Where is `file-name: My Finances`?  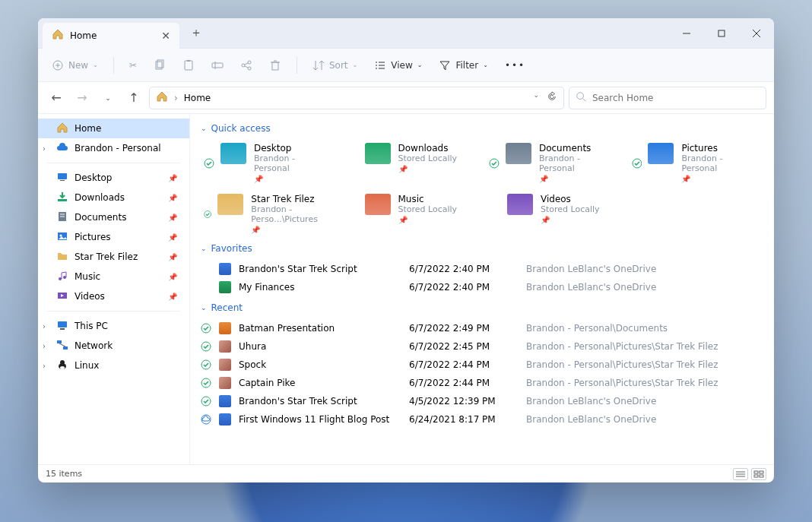
file-name: My Finances is located at coordinates (322, 287).